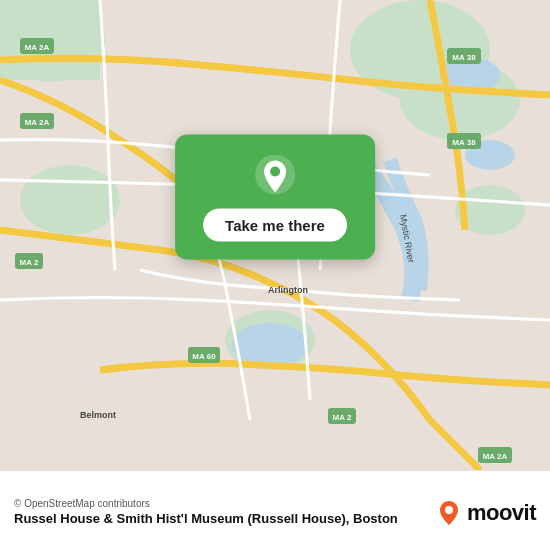  I want to click on place-name-text: Russel House & Smith Hist'l Museum (Russ…, so click(224, 520).